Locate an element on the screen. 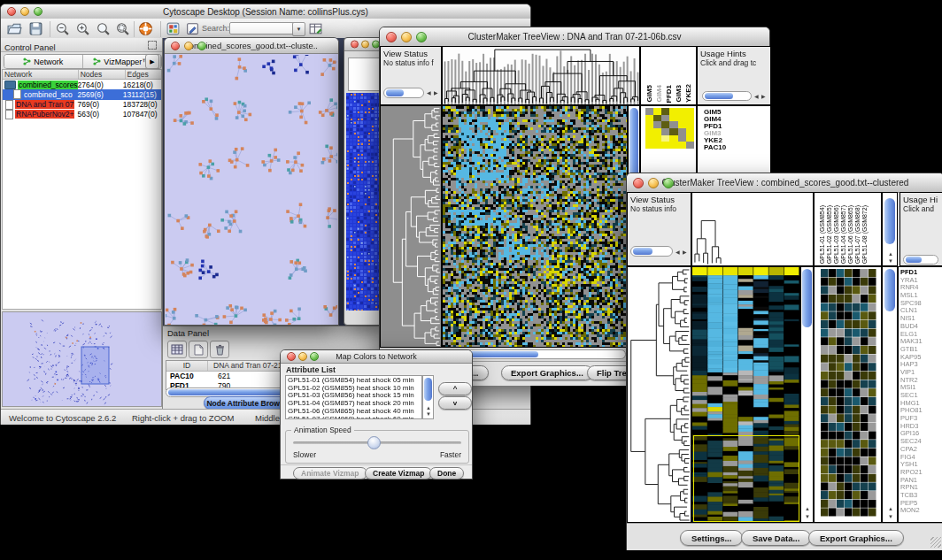 This screenshot has width=942, height=560. tv1-heatmap is located at coordinates (535, 226).